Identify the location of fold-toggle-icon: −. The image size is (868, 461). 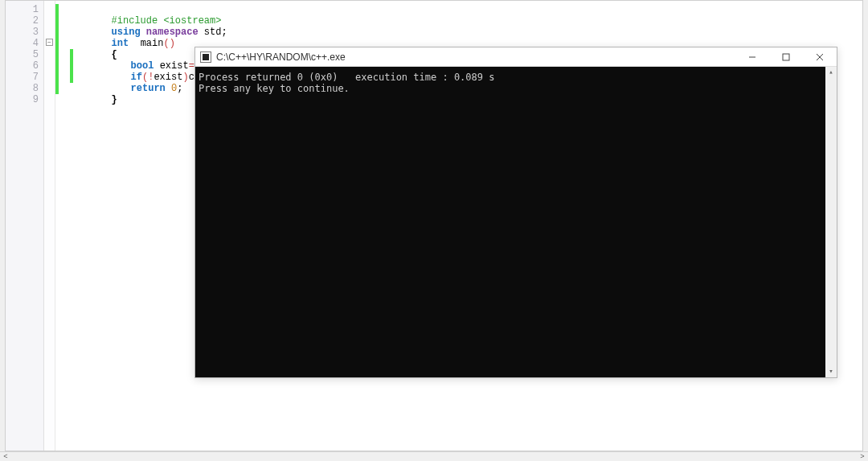
(50, 42).